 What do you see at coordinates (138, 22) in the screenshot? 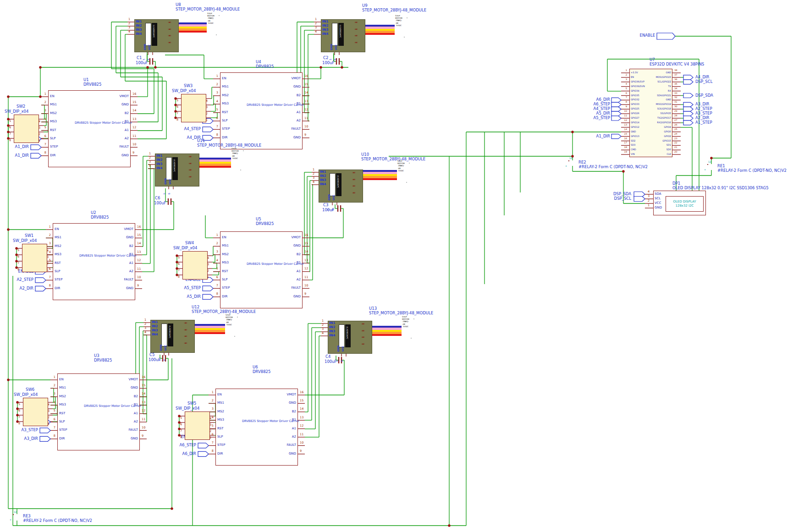
I see `module-pin-name: IN1` at bounding box center [138, 22].